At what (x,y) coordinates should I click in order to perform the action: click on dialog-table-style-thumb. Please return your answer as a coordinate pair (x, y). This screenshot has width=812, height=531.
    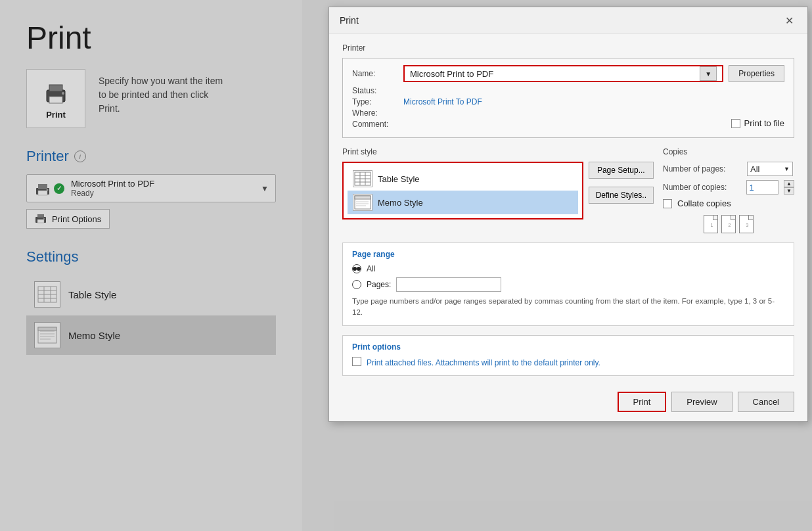
    Looking at the image, I should click on (363, 179).